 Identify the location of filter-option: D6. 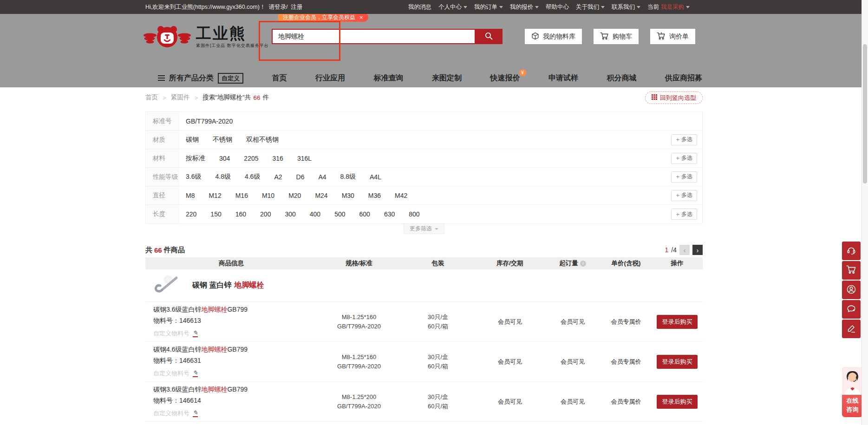
(300, 177).